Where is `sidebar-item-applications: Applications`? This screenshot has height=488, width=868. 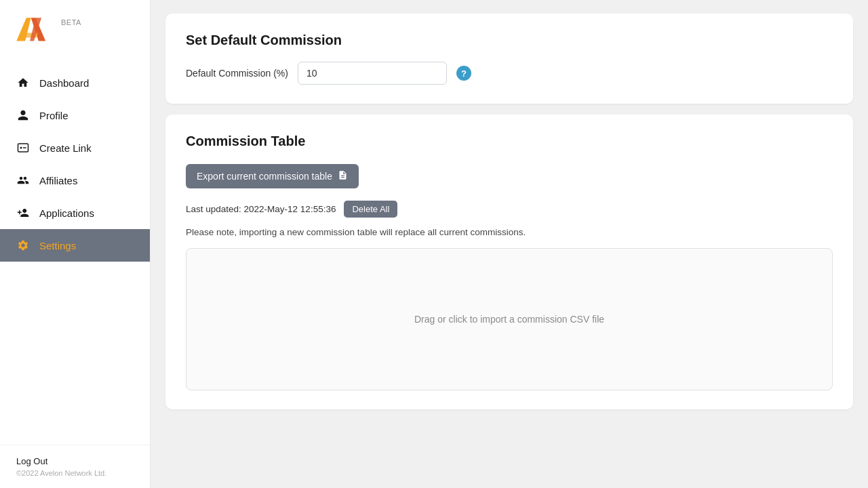
sidebar-item-applications: Applications is located at coordinates (75, 213).